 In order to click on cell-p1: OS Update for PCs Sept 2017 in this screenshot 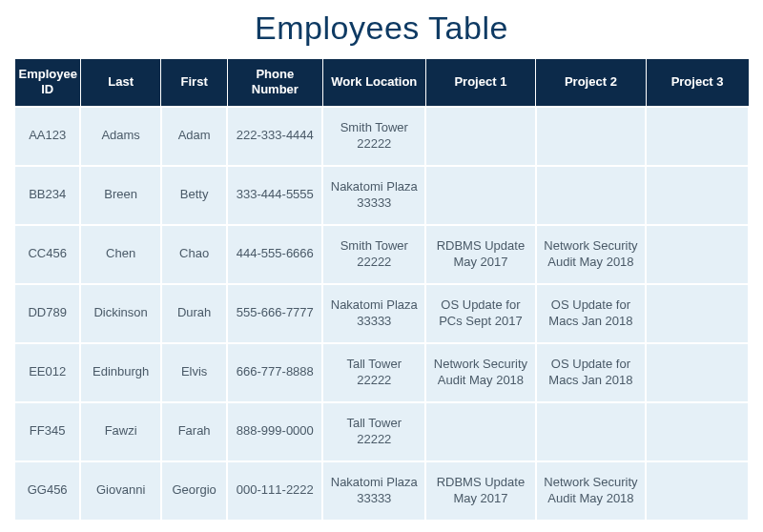, I will do `click(481, 314)`.